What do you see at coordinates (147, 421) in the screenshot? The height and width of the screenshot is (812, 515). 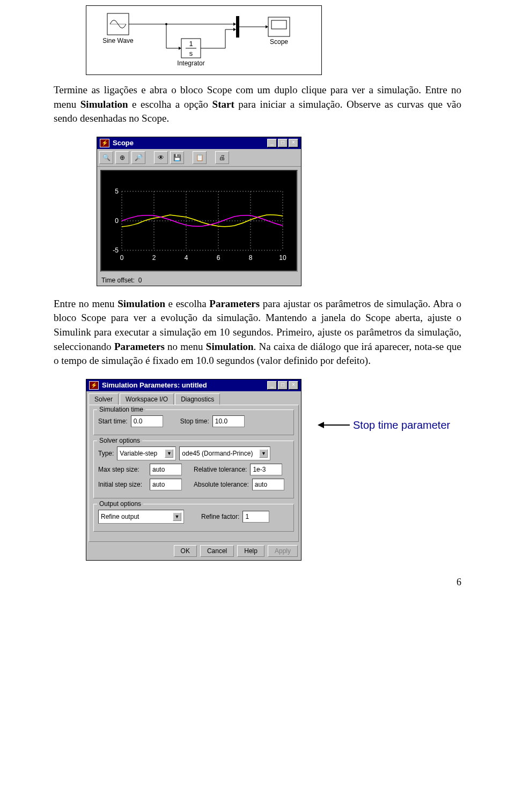 I see `start-time-input` at bounding box center [147, 421].